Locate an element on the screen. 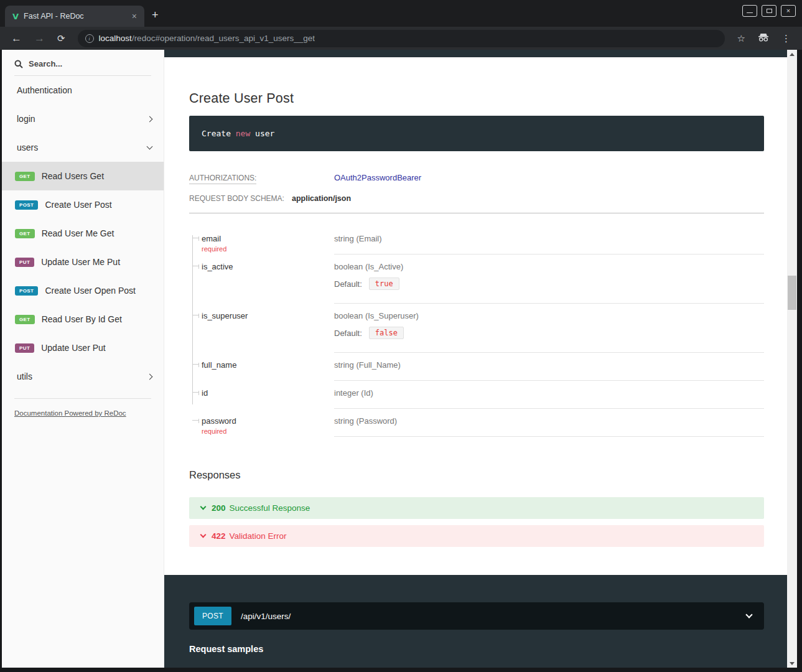  browser-chrome: V Fast API - ReDoc × + × ← → ⟳ i localho… is located at coordinates (401, 25).